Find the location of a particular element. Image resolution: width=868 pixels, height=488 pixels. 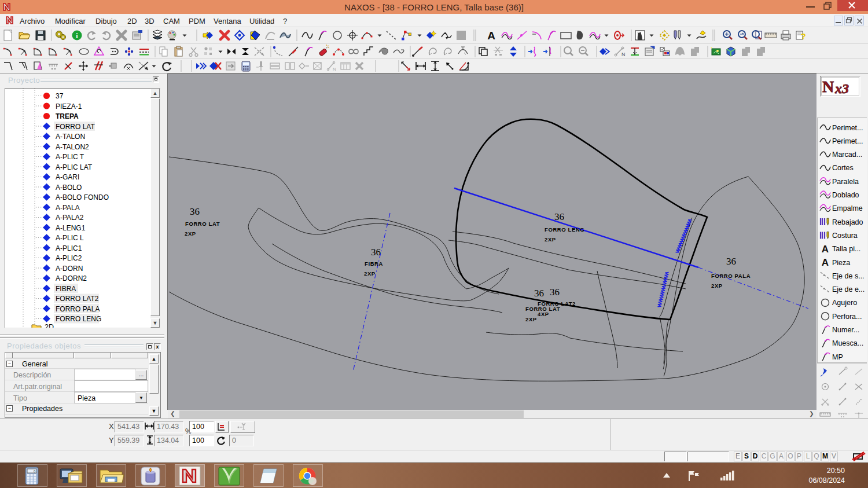

svg-text: A-PLIC L is located at coordinates (69, 238).